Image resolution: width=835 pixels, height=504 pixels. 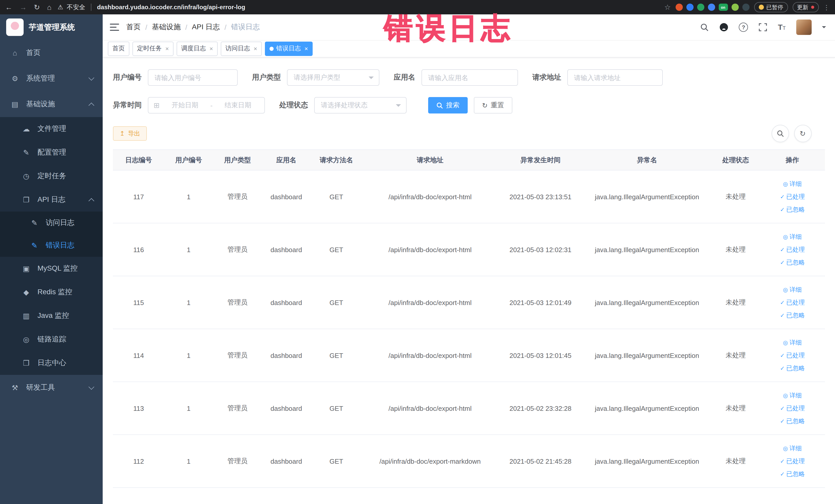 What do you see at coordinates (23, 7) in the screenshot?
I see `forward-icon: →` at bounding box center [23, 7].